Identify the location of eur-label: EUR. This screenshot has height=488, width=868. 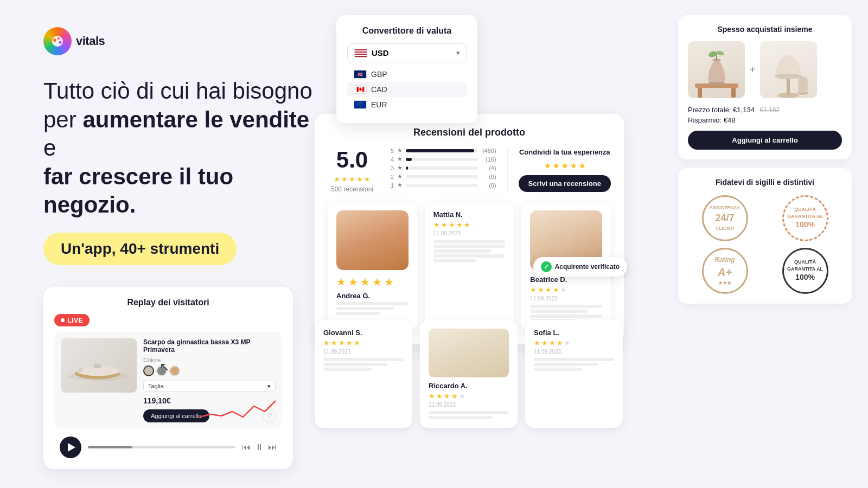
(379, 105).